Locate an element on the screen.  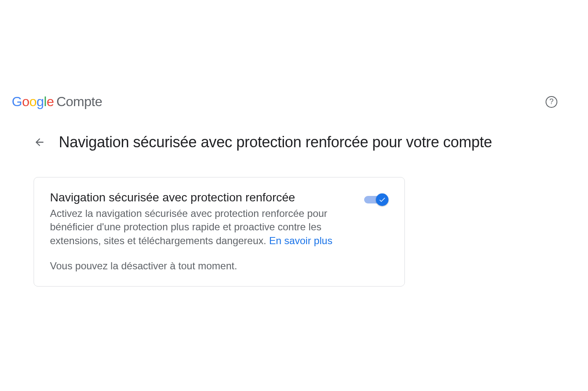
card-description: Activez la navigation sécurisée avec pro… is located at coordinates (199, 227).